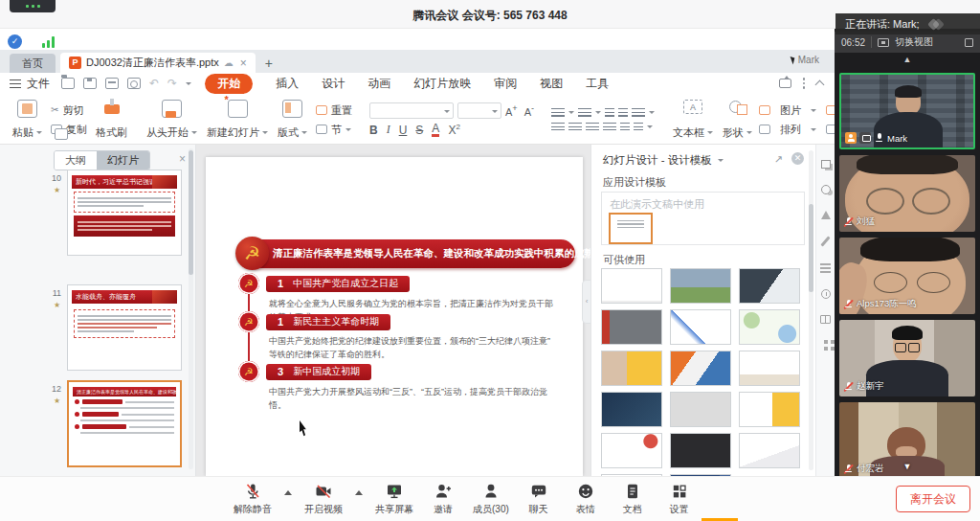 The image size is (980, 521). I want to click on picture-button: 图片, so click(788, 111).